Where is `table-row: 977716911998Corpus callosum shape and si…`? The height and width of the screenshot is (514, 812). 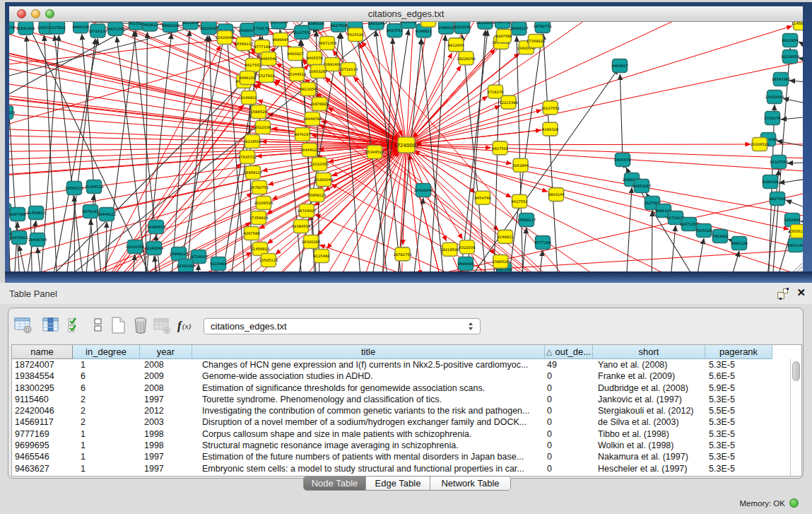 table-row: 977716911998Corpus callosum shape and si… is located at coordinates (401, 434).